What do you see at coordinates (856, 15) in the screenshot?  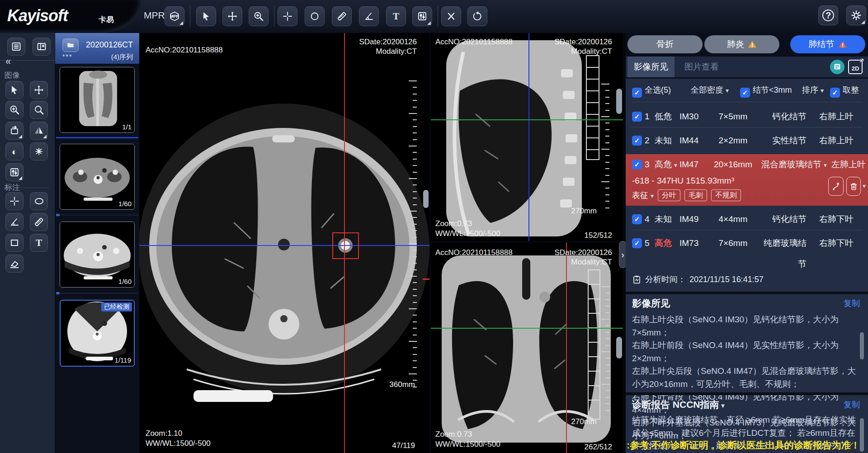 I see `settings-button` at bounding box center [856, 15].